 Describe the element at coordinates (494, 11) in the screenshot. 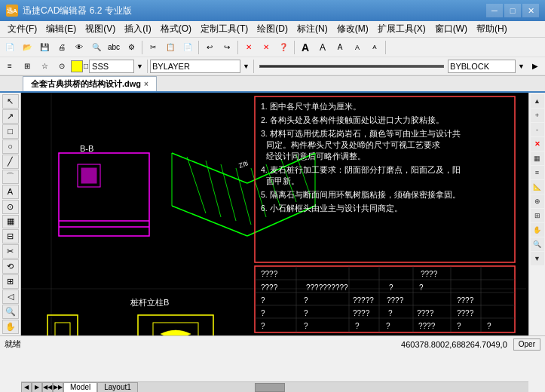

I see `minimize-button: ─` at that location.